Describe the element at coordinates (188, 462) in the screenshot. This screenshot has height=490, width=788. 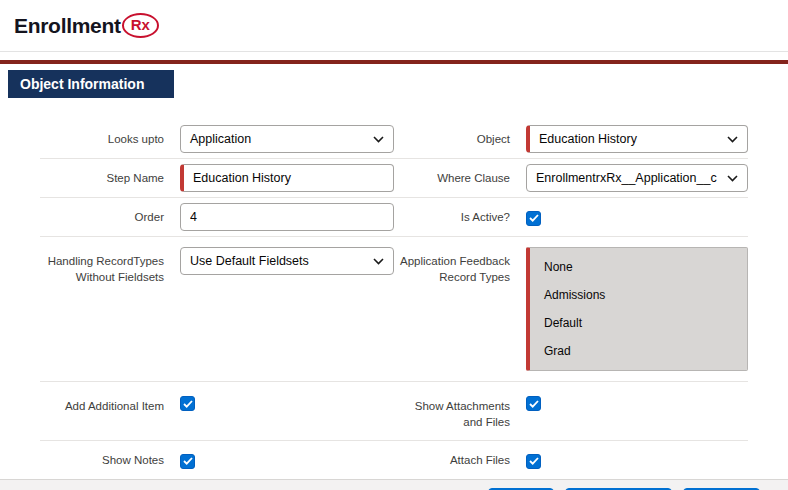
I see `show-notes-checkbox` at that location.